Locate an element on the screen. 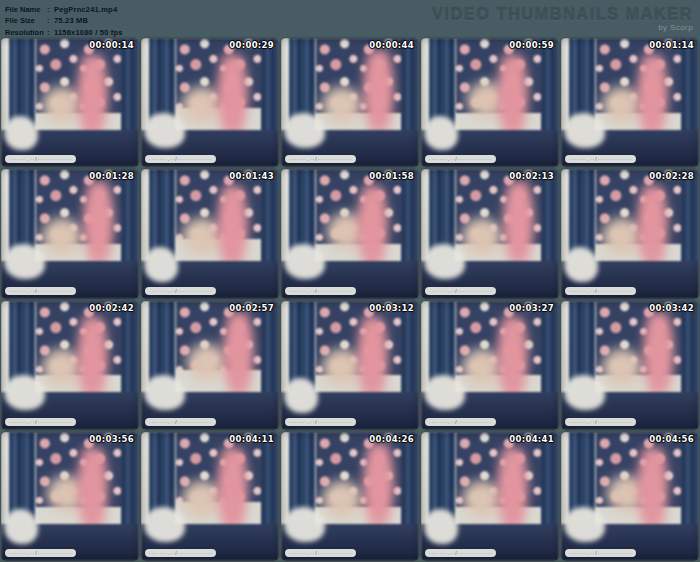 Image resolution: width=700 pixels, height=562 pixels. video-thumbnail: 00:00:14 ·······.··/············· is located at coordinates (70, 102).